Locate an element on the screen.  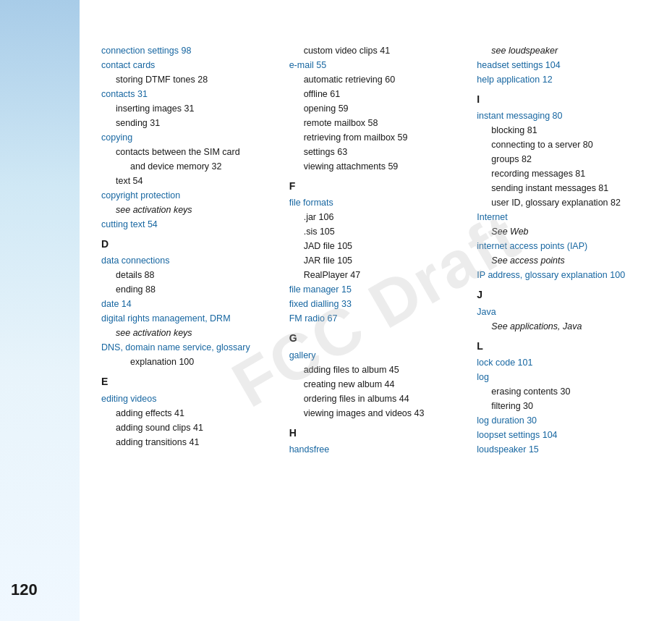
list-item: Java is located at coordinates (563, 312).